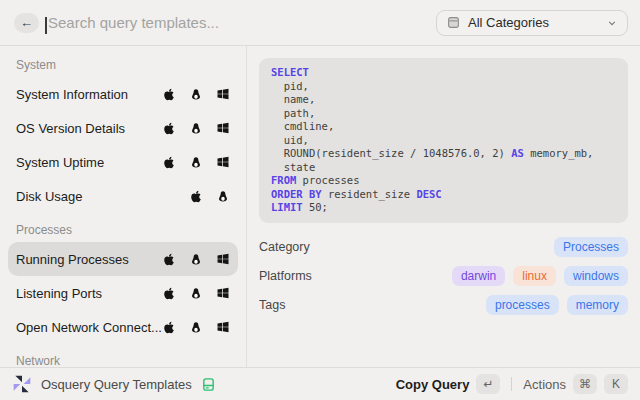 The width and height of the screenshot is (640, 400). I want to click on code-line: SELECT, so click(444, 73).